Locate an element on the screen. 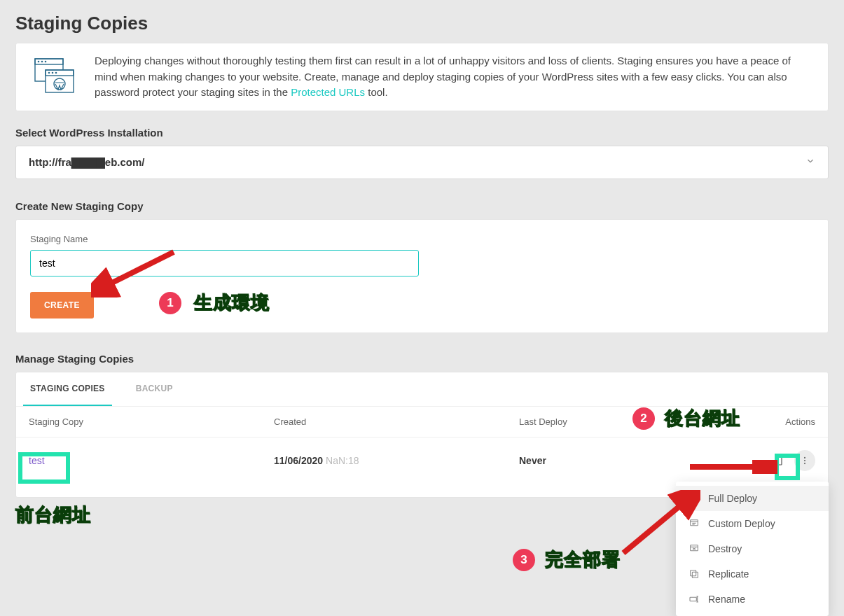  protected-urls-link: Protected URLs is located at coordinates (328, 92).